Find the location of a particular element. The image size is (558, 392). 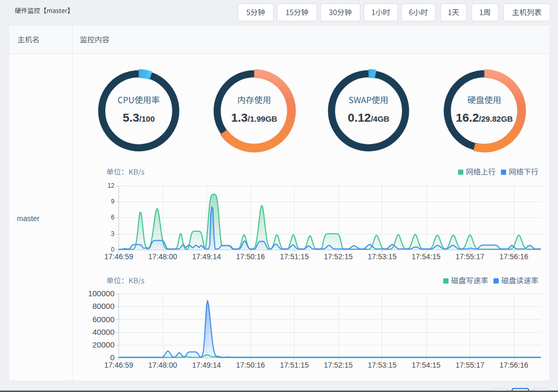

svg-text: 12 is located at coordinates (111, 186).